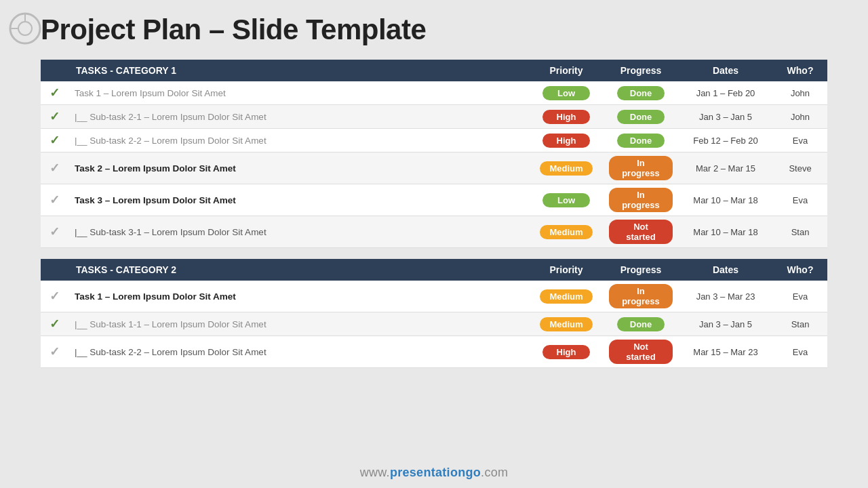 The image size is (868, 488). I want to click on dates-cell: Jan 3 – Mar 23, so click(726, 297).